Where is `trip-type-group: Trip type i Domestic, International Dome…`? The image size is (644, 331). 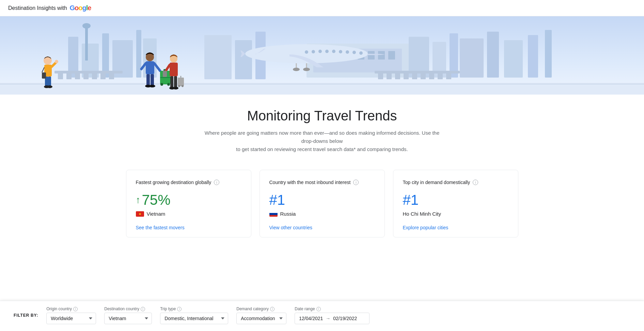
trip-type-group: Trip type i Domestic, International Dome… is located at coordinates (194, 315).